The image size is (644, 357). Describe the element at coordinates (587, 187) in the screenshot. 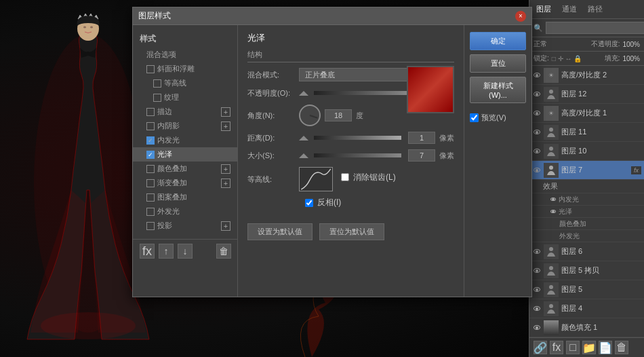

I see `effects-group: 效果` at that location.